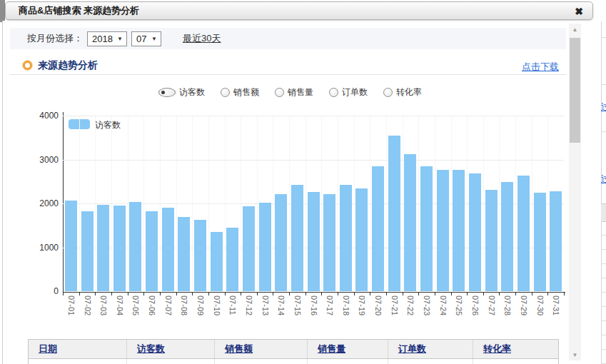 The image size is (606, 364). I want to click on x-axis-tick-label: 07-06, so click(151, 305).